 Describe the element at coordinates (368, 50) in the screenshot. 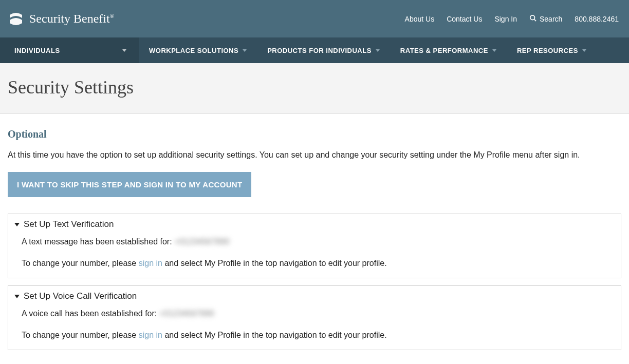

I see `nav-items: WORKPLACE SOLUTIONS PRODUCTS FOR INDIVID…` at that location.